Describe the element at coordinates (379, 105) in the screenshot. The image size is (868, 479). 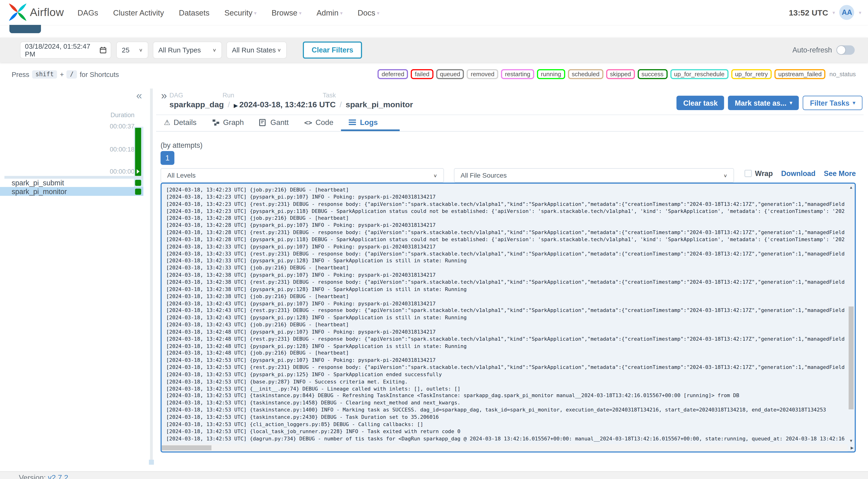
I see `breadcrumb-task-value: spark_pi_monitor` at that location.